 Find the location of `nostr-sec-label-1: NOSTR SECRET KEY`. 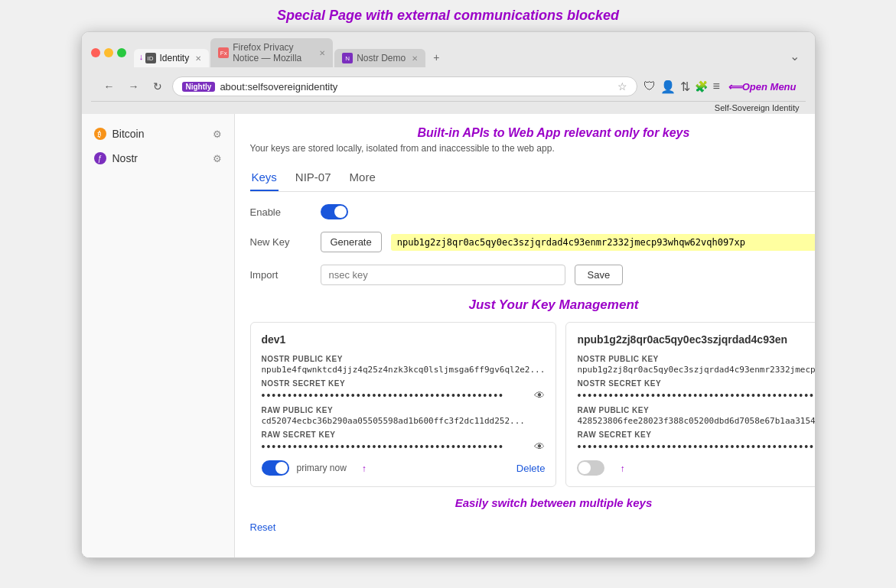

nostr-sec-label-1: NOSTR SECRET KEY is located at coordinates (404, 384).